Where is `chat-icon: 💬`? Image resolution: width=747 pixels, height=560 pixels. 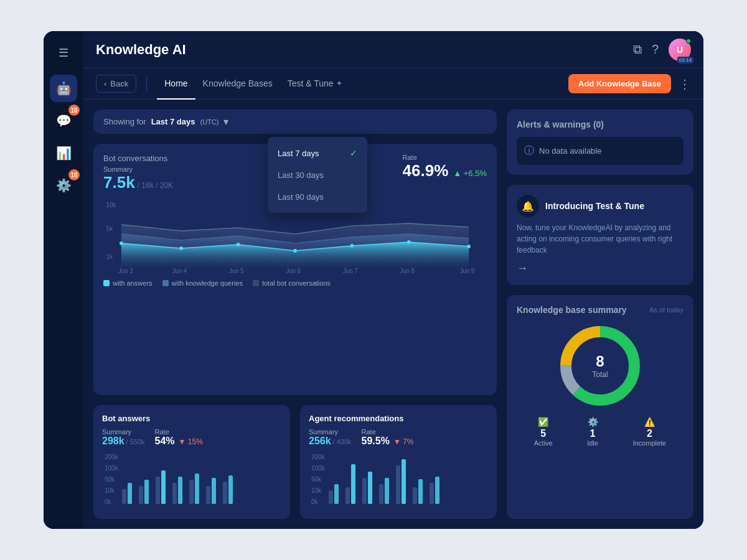 chat-icon: 💬 is located at coordinates (63, 121).